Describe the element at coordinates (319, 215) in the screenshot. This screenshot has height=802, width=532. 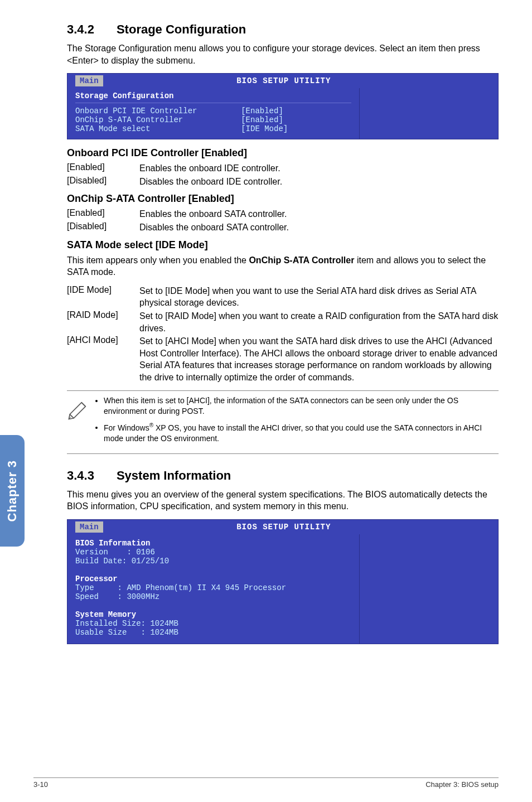
I see `option-val: Enables the onboard SATA controller.` at that location.